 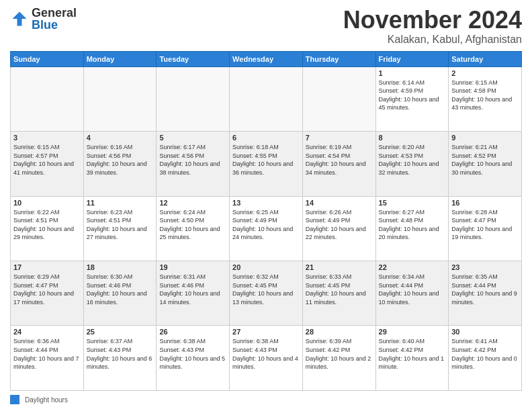 I want to click on day-number: 12, so click(x=193, y=203).